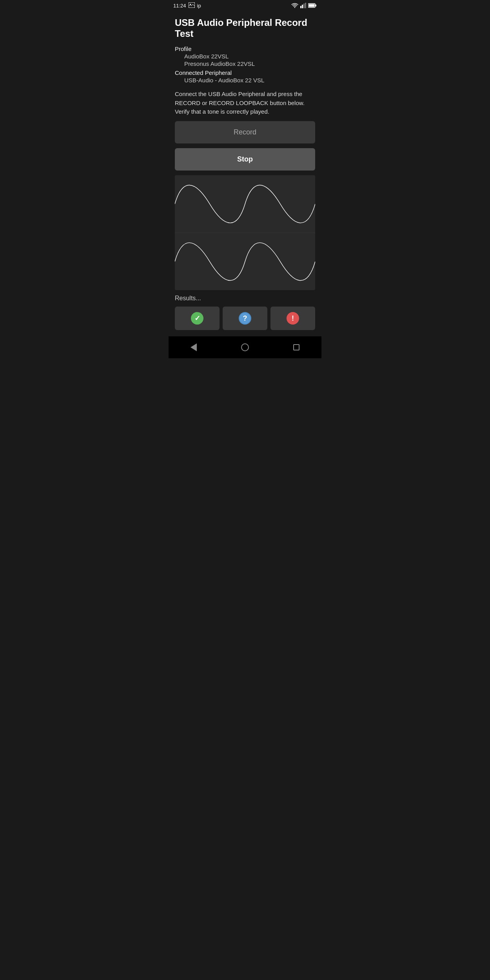 The image size is (490, 980). Describe the element at coordinates (245, 49) in the screenshot. I see `profile-label: Profile` at that location.